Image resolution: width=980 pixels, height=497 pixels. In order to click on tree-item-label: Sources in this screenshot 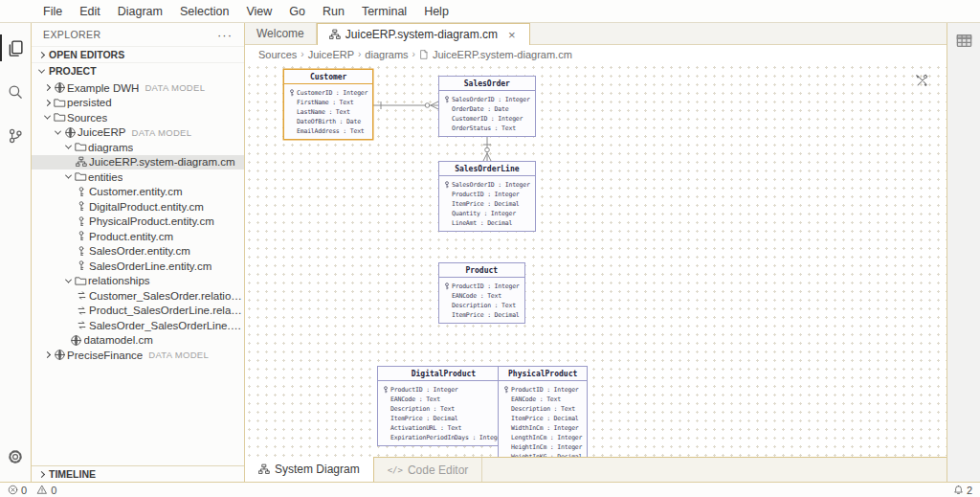, I will do `click(87, 118)`.